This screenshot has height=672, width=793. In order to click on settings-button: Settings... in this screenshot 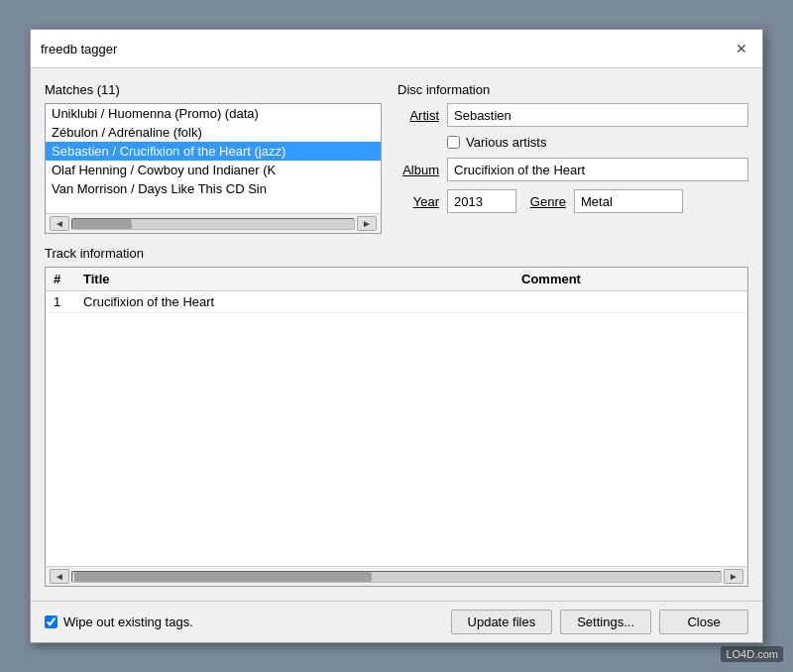, I will do `click(606, 622)`.